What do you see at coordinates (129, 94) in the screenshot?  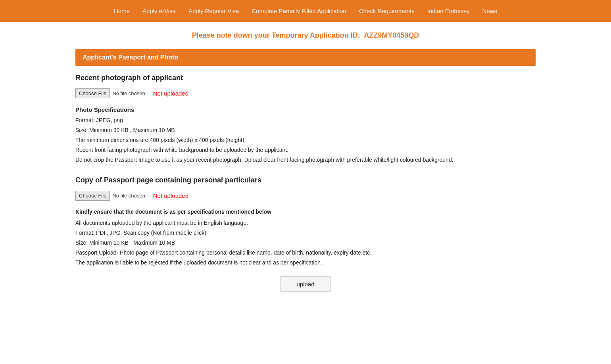 I see `photo-no-file-text: No file chosen` at bounding box center [129, 94].